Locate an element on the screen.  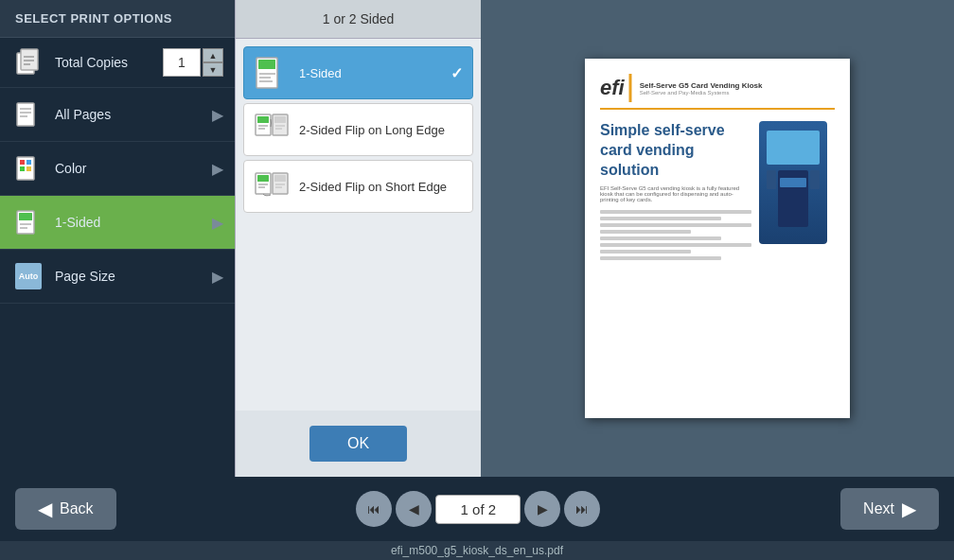
option-1sided-icon is located at coordinates (272, 73).